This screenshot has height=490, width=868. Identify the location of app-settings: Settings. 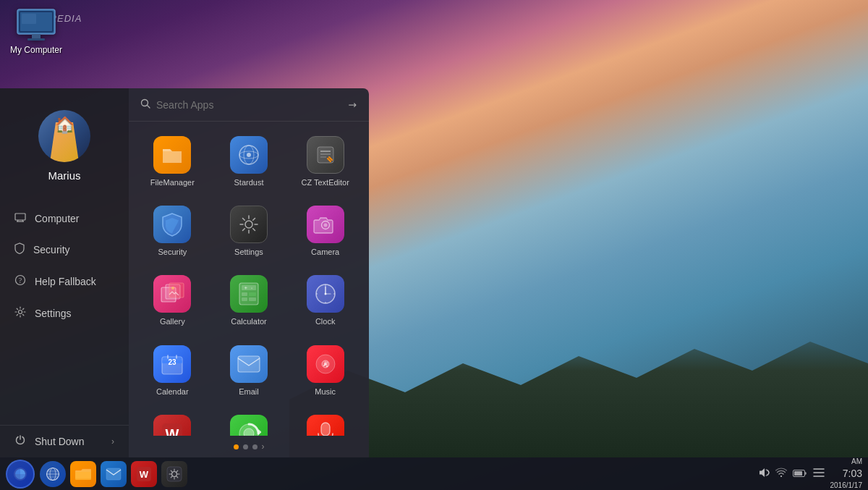
(249, 232).